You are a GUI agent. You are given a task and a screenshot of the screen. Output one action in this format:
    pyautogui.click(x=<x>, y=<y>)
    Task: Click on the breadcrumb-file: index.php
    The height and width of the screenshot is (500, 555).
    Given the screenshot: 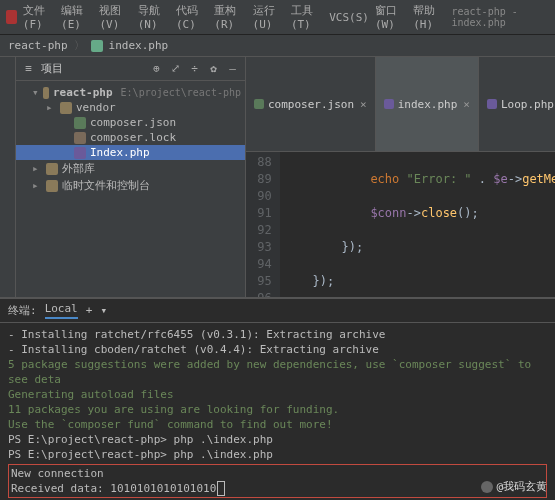 What is the action you would take?
    pyautogui.click(x=139, y=46)
    